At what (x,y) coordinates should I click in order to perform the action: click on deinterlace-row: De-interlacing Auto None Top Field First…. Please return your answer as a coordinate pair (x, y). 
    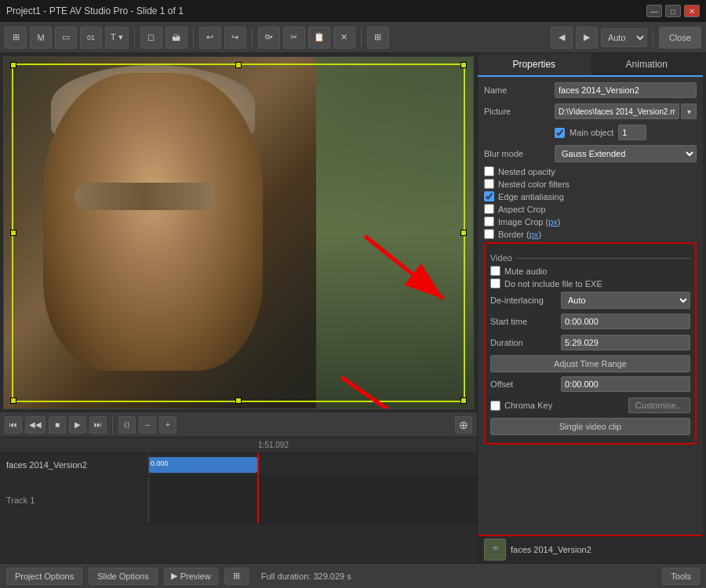
    Looking at the image, I should click on (590, 300).